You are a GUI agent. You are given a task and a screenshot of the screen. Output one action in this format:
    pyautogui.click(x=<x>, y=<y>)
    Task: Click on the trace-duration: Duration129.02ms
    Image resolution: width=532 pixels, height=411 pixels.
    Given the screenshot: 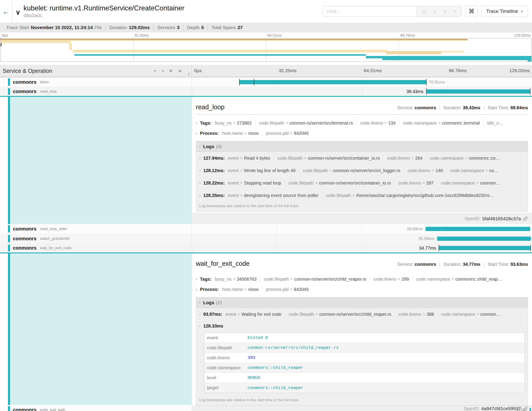 What is the action you would take?
    pyautogui.click(x=129, y=28)
    